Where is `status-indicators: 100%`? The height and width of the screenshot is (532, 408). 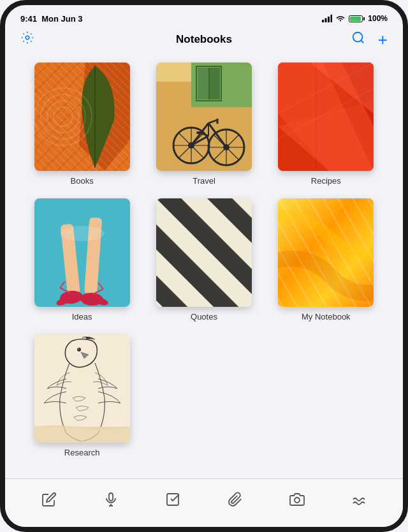 status-indicators: 100% is located at coordinates (354, 18).